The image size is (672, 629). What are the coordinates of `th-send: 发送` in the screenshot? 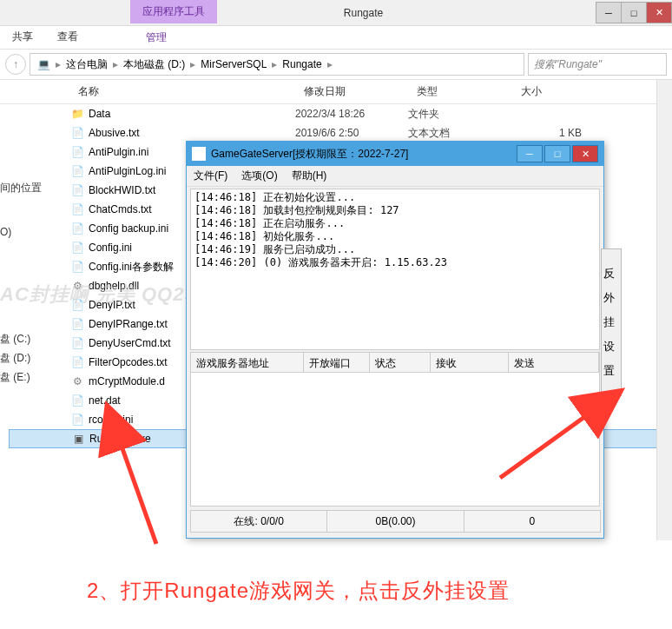 It's located at (554, 362).